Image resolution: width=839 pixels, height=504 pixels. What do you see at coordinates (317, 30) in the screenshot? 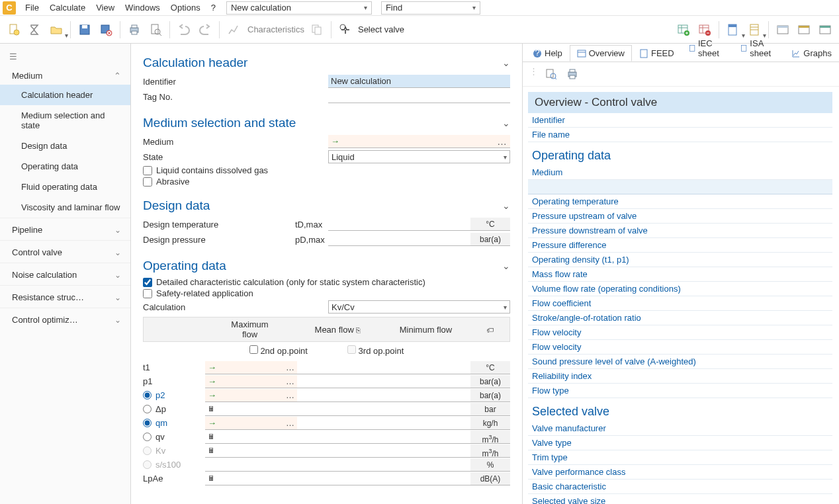
I see `copy-icon` at bounding box center [317, 30].